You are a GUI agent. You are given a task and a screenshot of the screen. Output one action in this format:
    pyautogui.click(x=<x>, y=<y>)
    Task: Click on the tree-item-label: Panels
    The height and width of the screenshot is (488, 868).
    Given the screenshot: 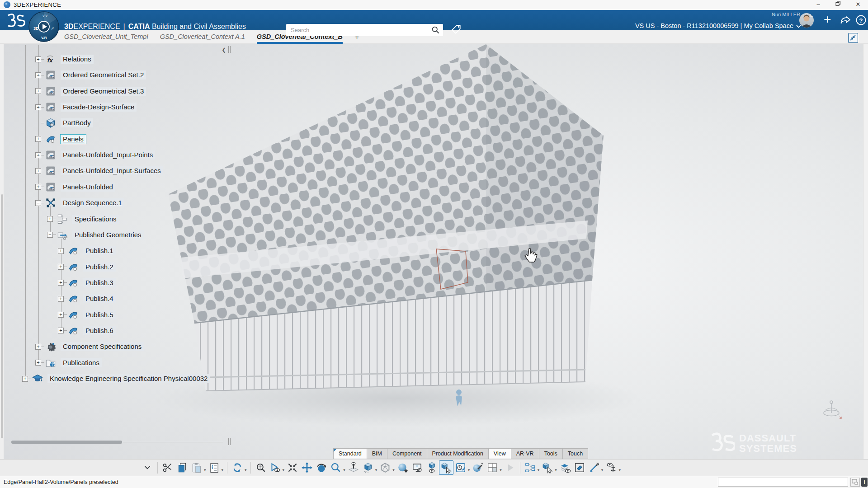 What is the action you would take?
    pyautogui.click(x=73, y=139)
    